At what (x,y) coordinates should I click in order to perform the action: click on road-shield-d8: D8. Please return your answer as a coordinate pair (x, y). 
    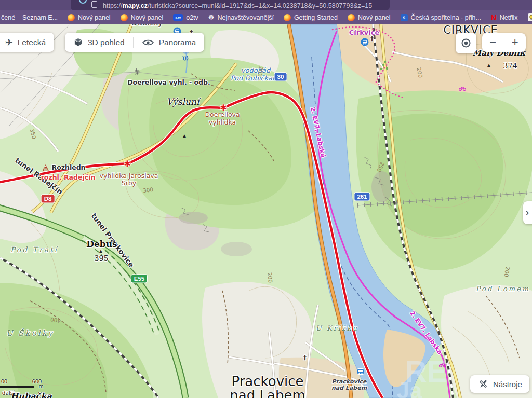
    Looking at the image, I should click on (48, 199).